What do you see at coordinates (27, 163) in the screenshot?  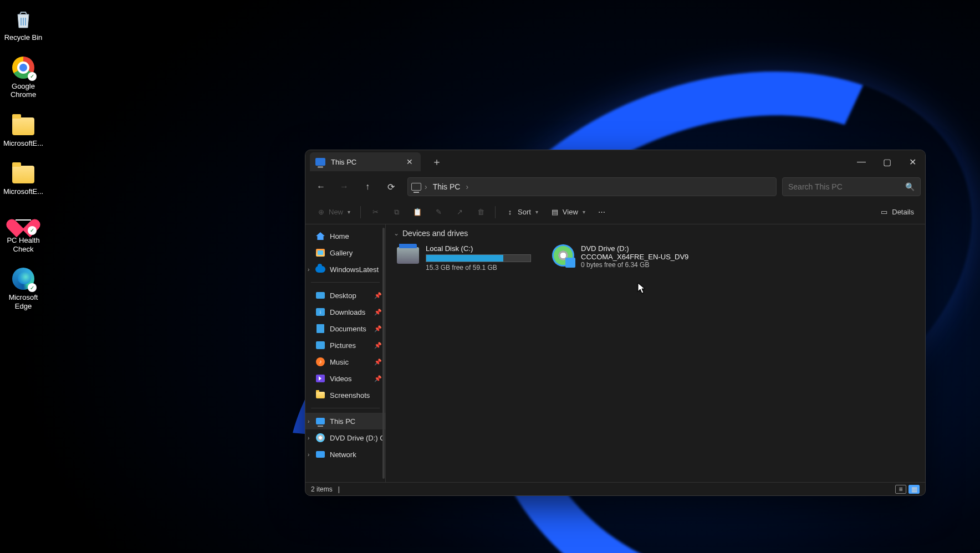 I see `desktop-icons: Recycle Bin ✓ Google Chrome MicrosoftE..…` at bounding box center [27, 163].